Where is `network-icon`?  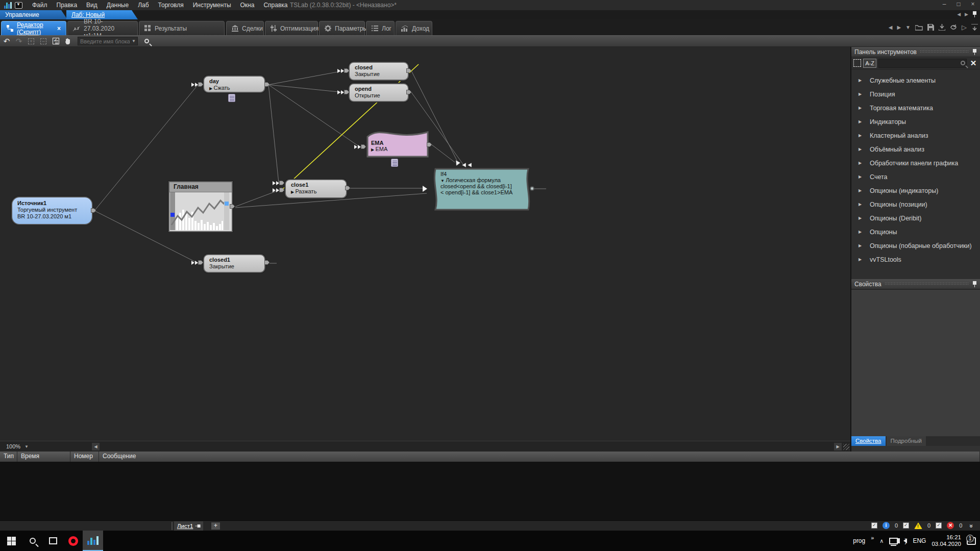 network-icon is located at coordinates (893, 541).